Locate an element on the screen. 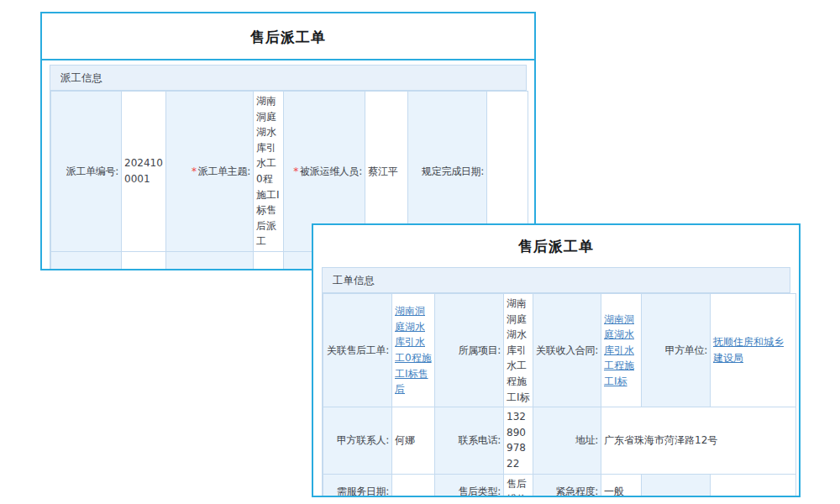  table-row: 关联售后工单: 湖南洞庭湖水库引水工0程施工I标售后 所属项目: 湖南洞庭湖水库… is located at coordinates (559, 351).